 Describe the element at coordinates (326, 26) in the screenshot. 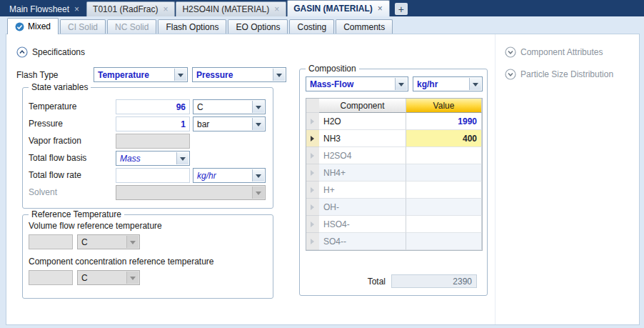

I see `form-tab-bar: Mixed CI Solid NC Solid Flash Options EO…` at that location.